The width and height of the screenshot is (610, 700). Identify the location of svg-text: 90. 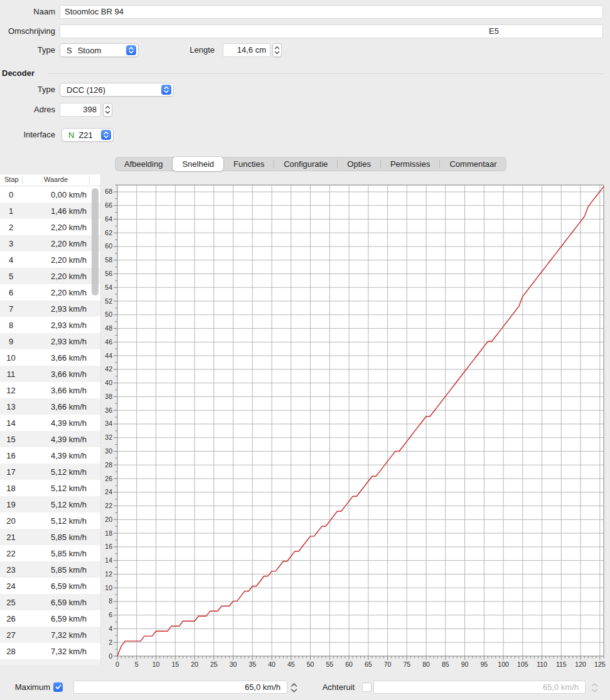
(465, 664).